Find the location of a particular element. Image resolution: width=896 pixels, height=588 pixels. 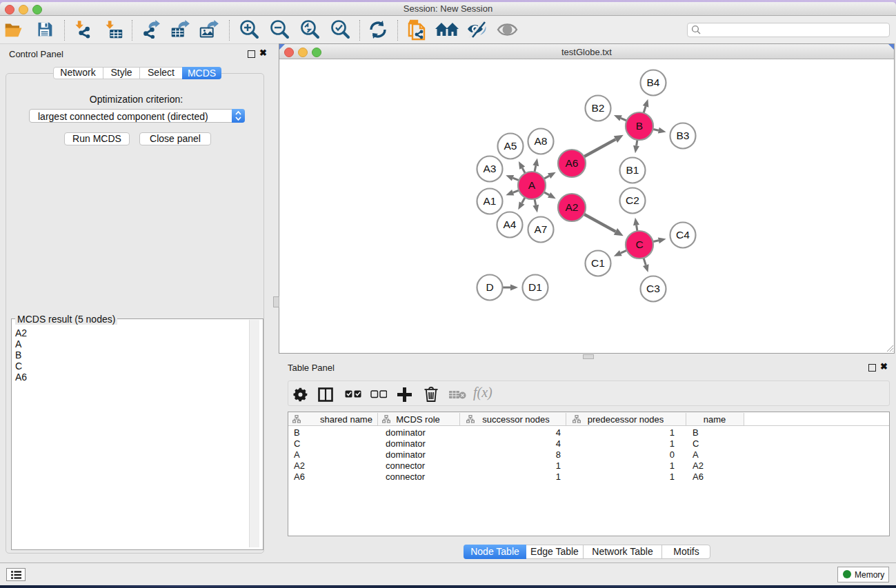

svg-text: B3 is located at coordinates (683, 135).